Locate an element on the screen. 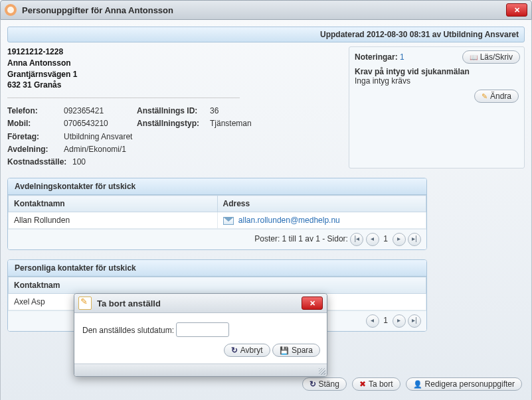 The height and width of the screenshot is (400, 532). anst-id-value: 36 is located at coordinates (214, 111).